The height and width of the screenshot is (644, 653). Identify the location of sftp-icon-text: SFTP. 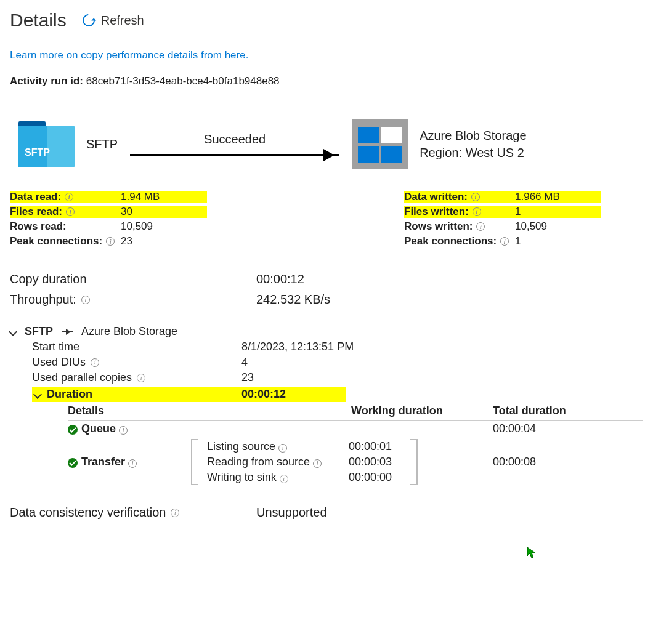
(37, 153).